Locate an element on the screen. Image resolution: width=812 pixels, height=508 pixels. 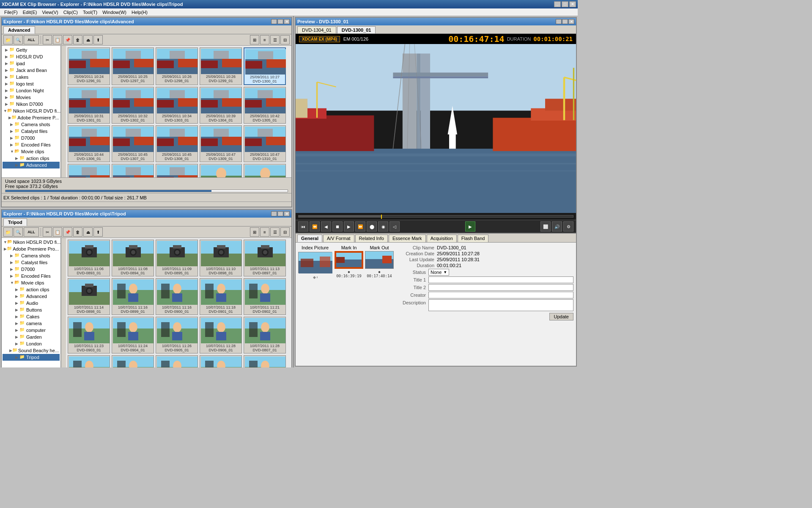
title2-input is located at coordinates (501, 287).